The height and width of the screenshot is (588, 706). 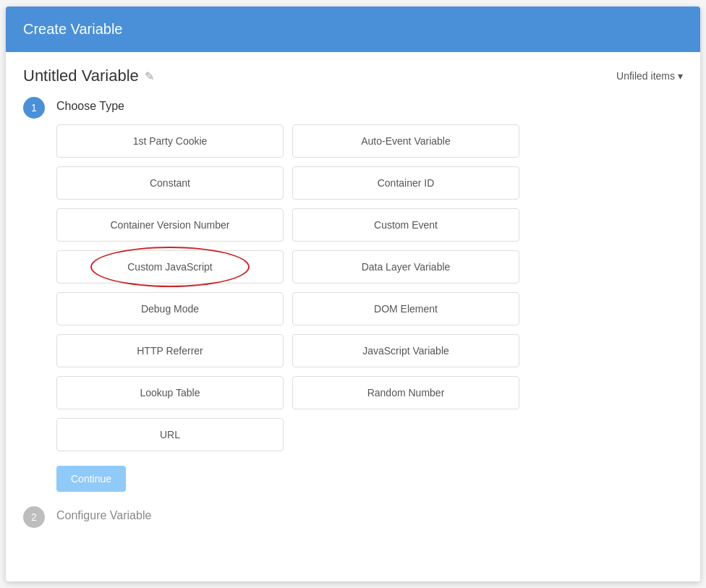 I want to click on step2-label: Configure Variable, so click(x=104, y=514).